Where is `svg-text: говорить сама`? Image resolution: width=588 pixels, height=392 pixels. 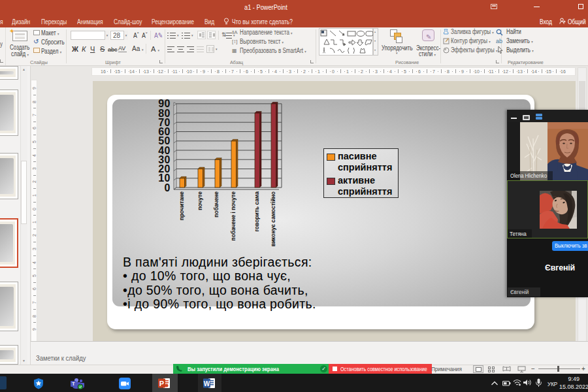 svg-text: говорить сама is located at coordinates (257, 212).